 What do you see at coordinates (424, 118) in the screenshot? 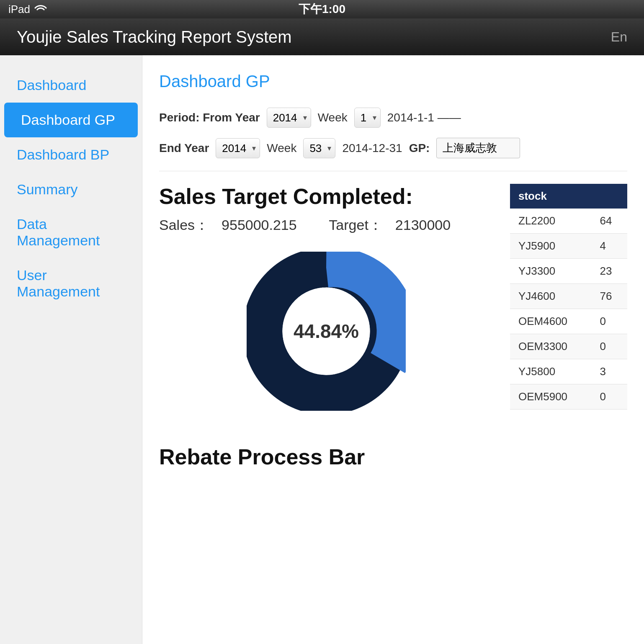
I see `from-date-display: 2014-1-1 ——` at bounding box center [424, 118].